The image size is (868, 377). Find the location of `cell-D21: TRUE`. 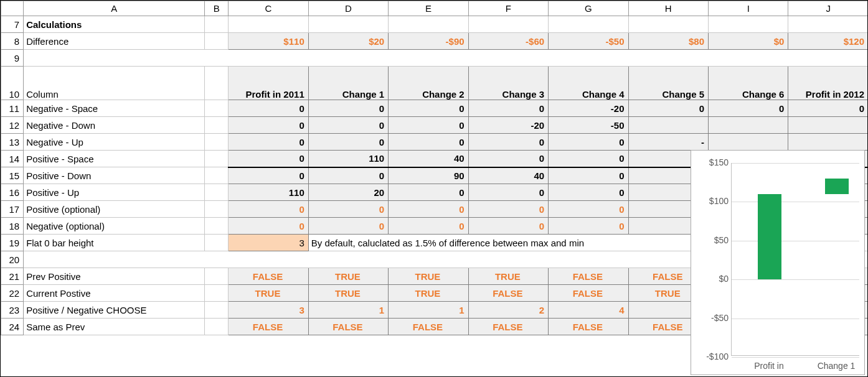

cell-D21: TRUE is located at coordinates (348, 276).